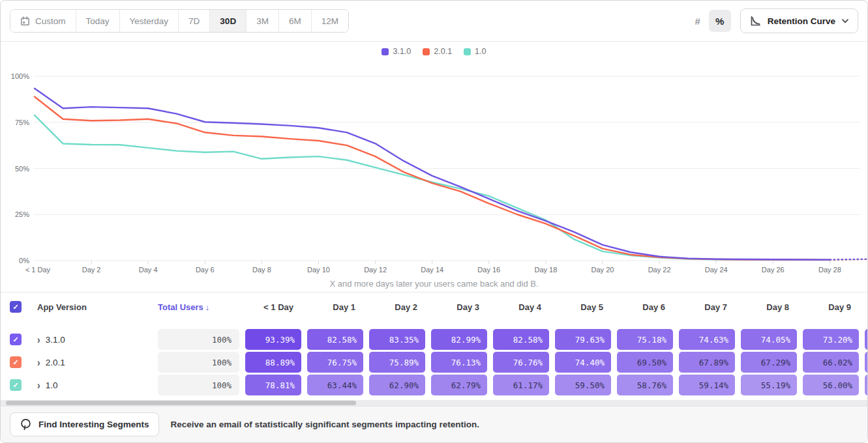  I want to click on date-range-label: Yesterday, so click(149, 21).